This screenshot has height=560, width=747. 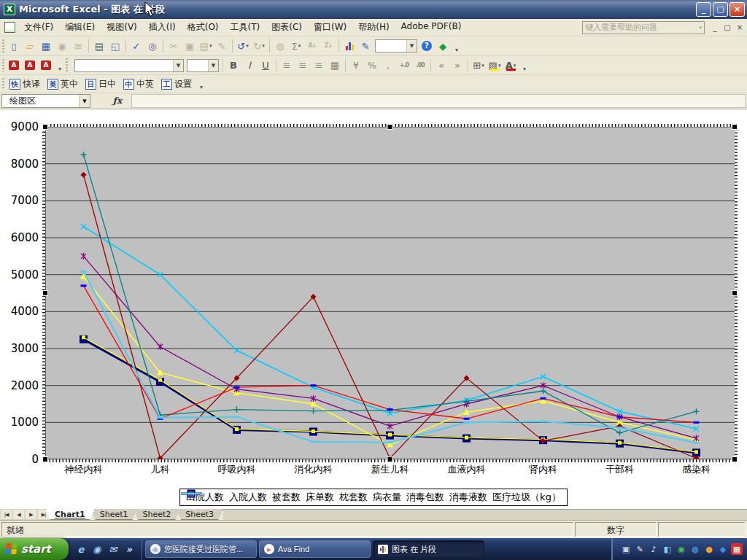 I want to click on pen-icon: ✎, so click(x=640, y=549).